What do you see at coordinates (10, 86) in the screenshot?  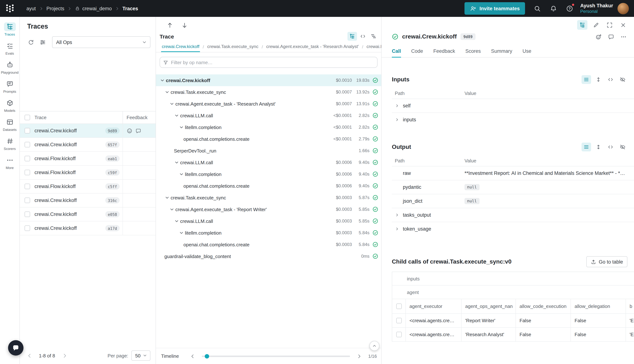 I see `sidebar-item-prompts: Prompts` at bounding box center [10, 86].